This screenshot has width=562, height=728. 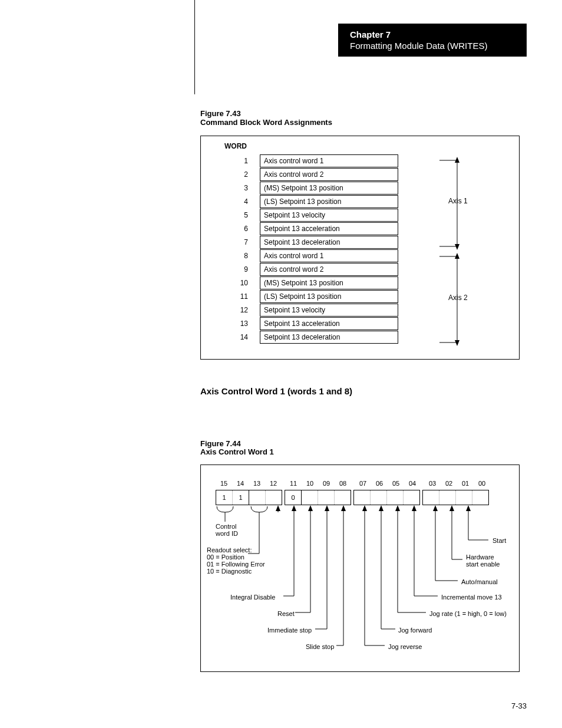 I want to click on word-number: 2, so click(x=232, y=174).